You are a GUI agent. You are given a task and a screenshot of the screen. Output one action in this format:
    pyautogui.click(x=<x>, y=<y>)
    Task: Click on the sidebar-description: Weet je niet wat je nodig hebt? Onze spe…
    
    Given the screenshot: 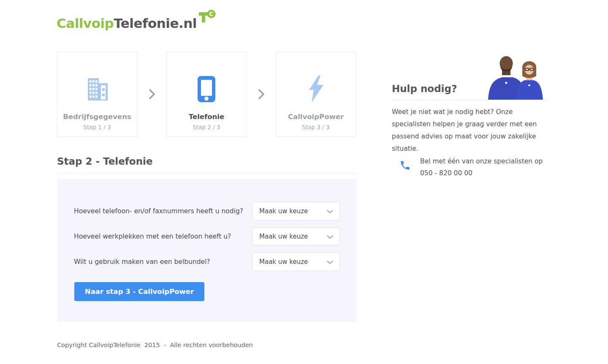 What is the action you would take?
    pyautogui.click(x=470, y=130)
    